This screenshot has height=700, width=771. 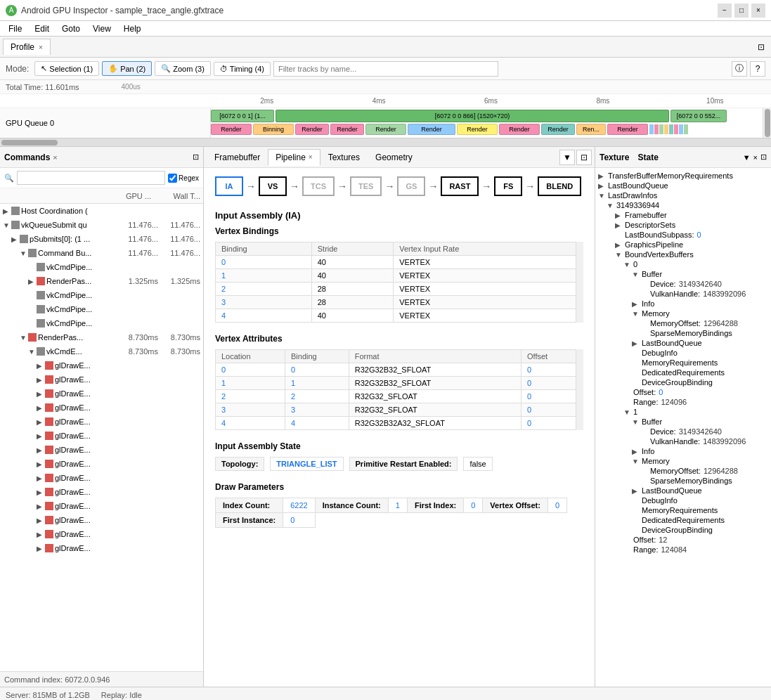 What do you see at coordinates (739, 69) in the screenshot?
I see `info-button: ⓘ` at bounding box center [739, 69].